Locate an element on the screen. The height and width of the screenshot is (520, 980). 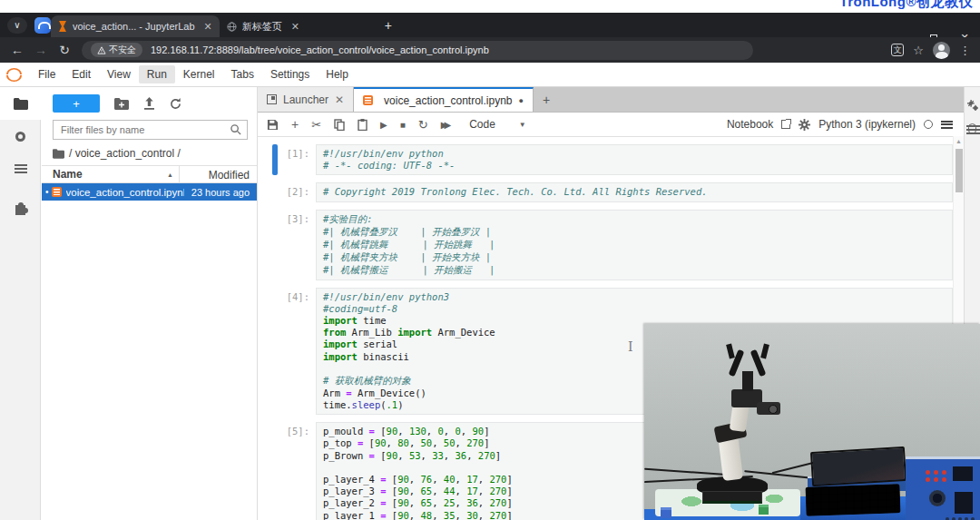
menu-edit: Edit is located at coordinates (82, 74).